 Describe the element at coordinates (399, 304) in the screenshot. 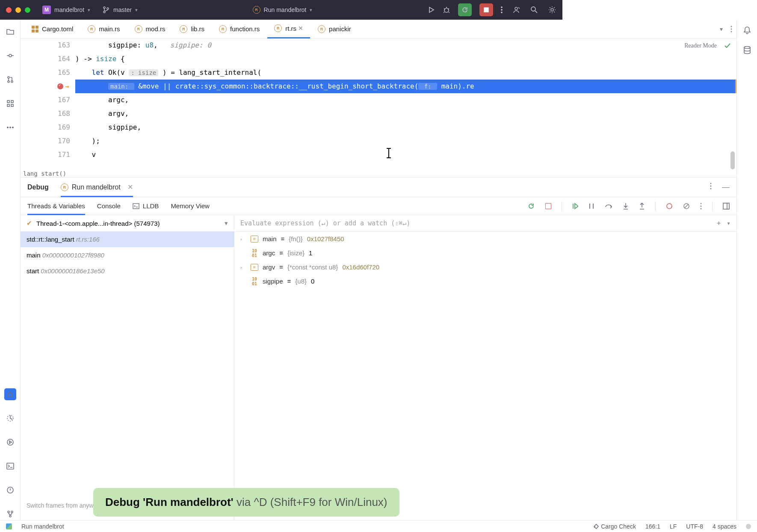

I see `variables-pane: Evaluate expression (↵) or add a watch (…` at that location.